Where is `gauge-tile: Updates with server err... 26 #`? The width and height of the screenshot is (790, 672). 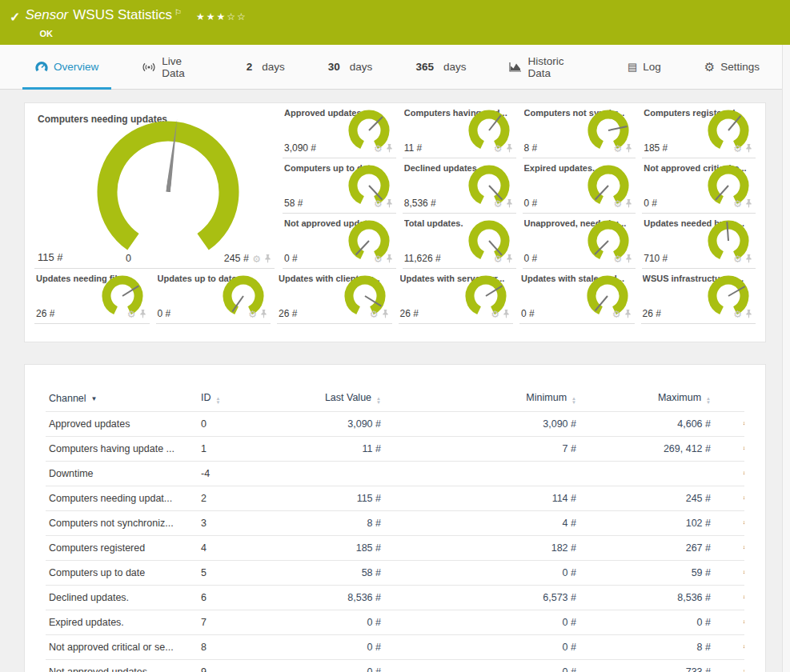
gauge-tile: Updates with server err... 26 # is located at coordinates (456, 296).